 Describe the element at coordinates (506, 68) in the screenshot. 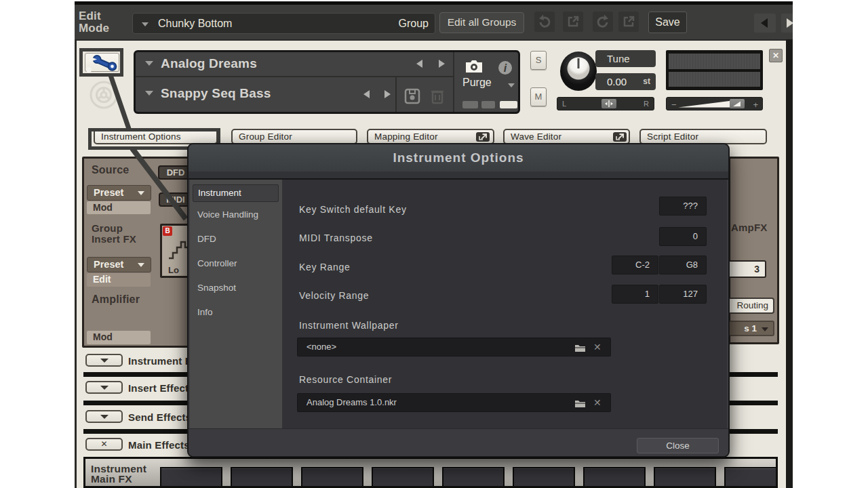

I see `svg-text: i` at that location.